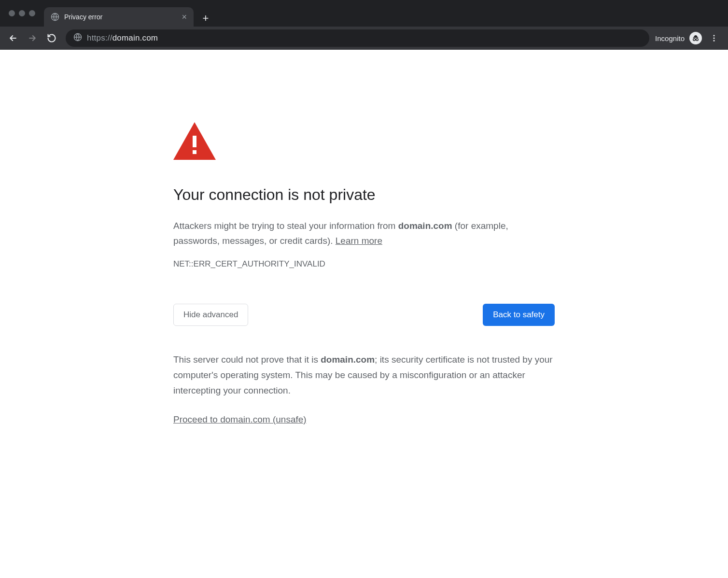 The width and height of the screenshot is (728, 578). I want to click on window-maximize-dot, so click(32, 14).